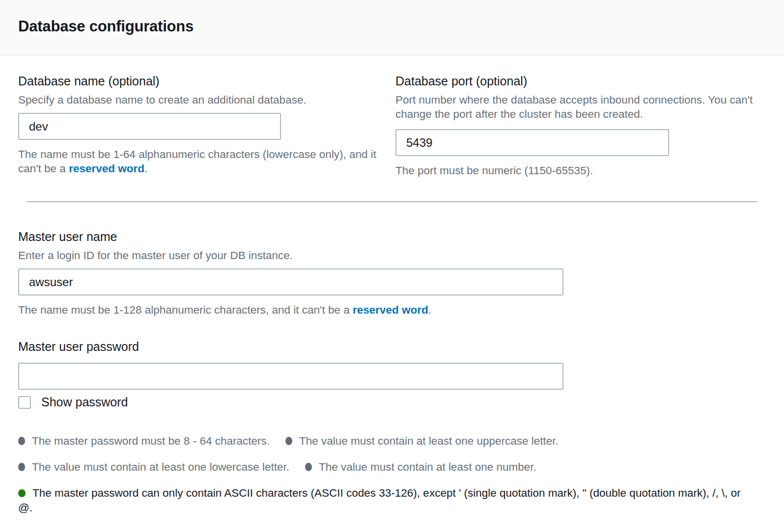 The image size is (784, 532). I want to click on password-requirement: The master password must be 8 - 64 chara…, so click(144, 441).